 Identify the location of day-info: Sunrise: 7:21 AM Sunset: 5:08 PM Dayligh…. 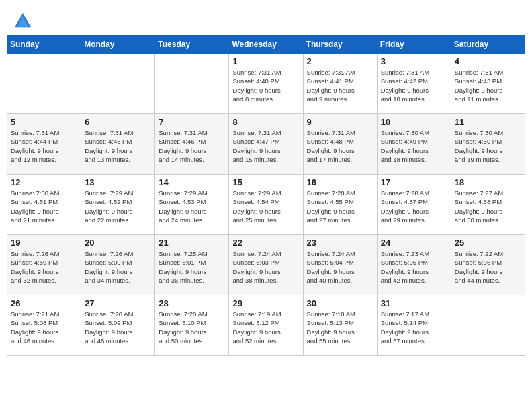
(44, 328).